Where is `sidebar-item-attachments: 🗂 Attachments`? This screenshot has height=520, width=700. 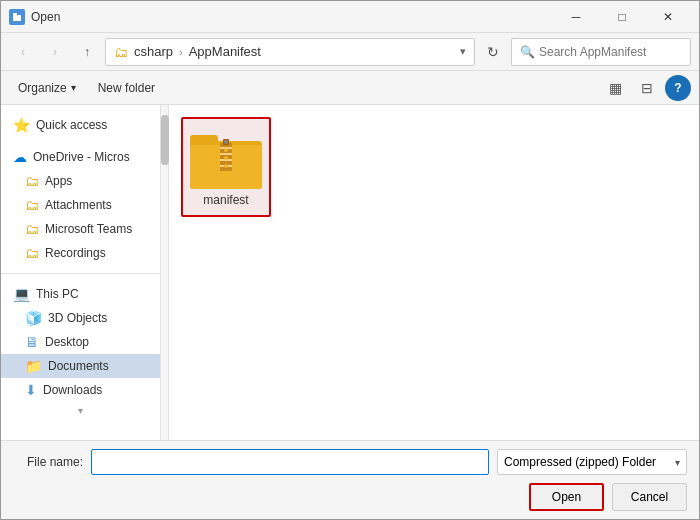 sidebar-item-attachments: 🗂 Attachments is located at coordinates (80, 205).